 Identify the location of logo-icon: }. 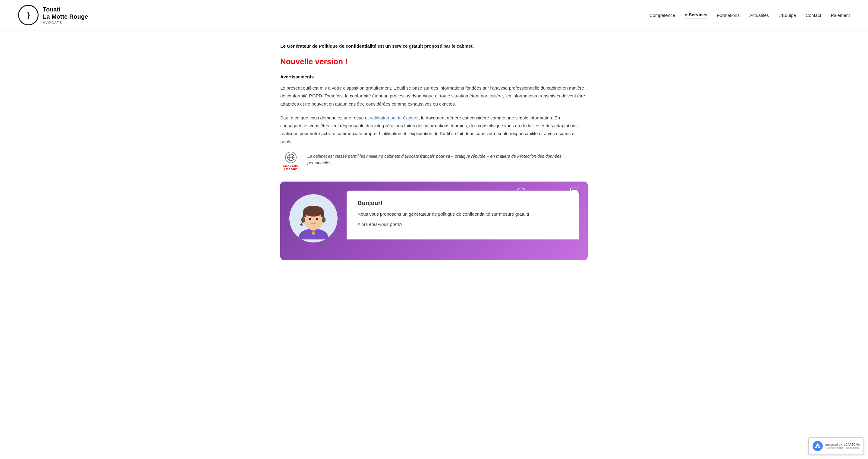
(28, 15).